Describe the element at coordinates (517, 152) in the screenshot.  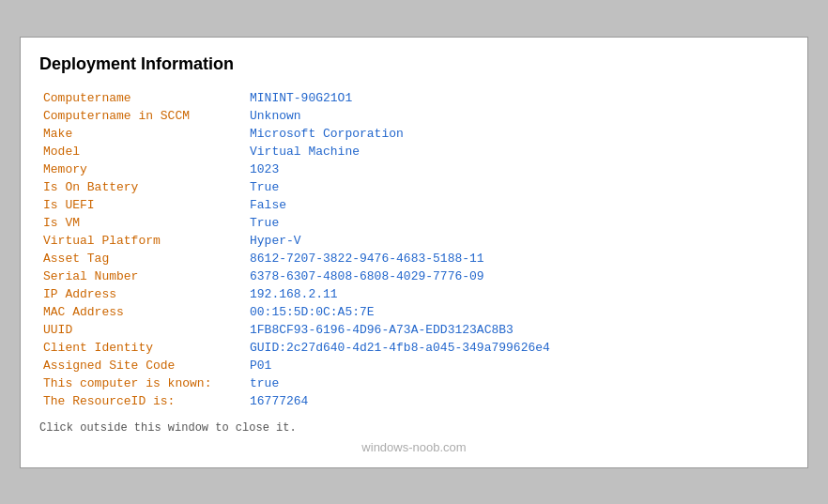
I see `row-value: Virtual Machine` at that location.